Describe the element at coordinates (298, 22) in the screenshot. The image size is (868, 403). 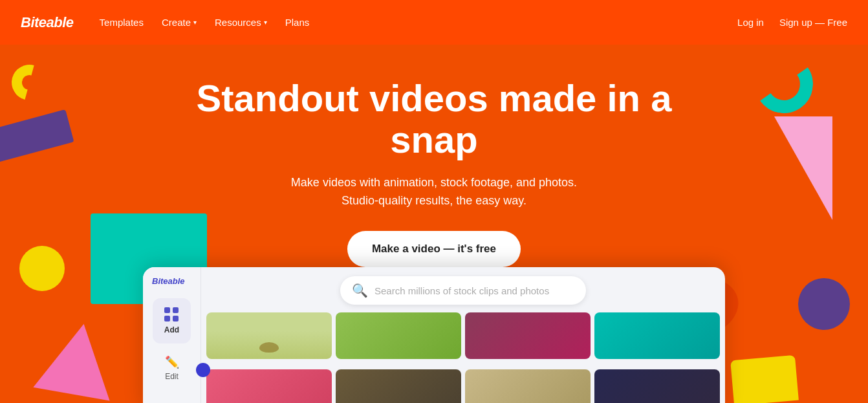
I see `nav-plans: Plans` at that location.